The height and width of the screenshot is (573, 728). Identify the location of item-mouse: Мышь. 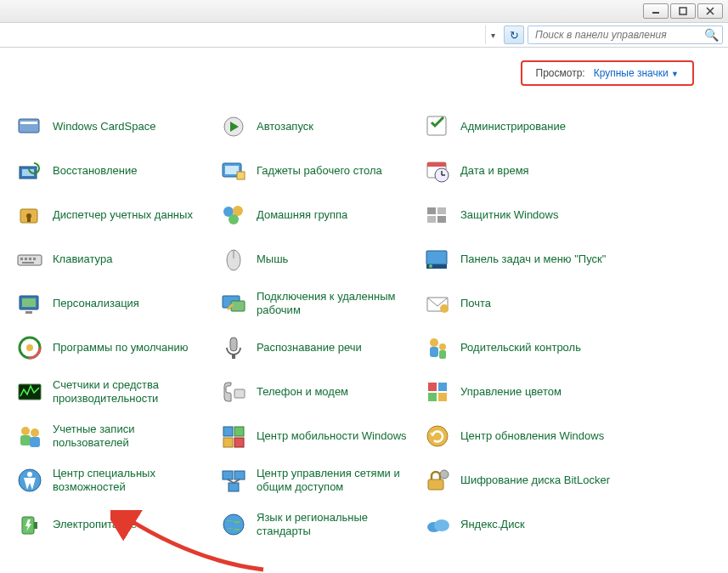
(318, 259).